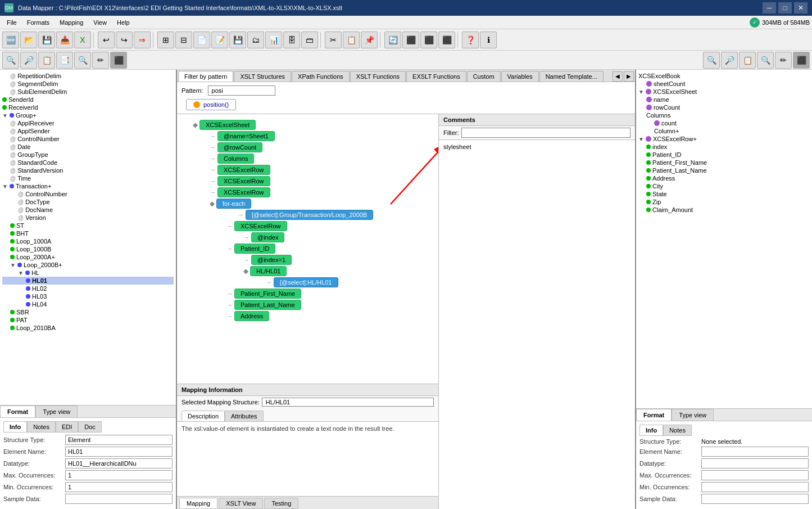  Describe the element at coordinates (729, 60) in the screenshot. I see `right-tb-2: 🔎` at that location.